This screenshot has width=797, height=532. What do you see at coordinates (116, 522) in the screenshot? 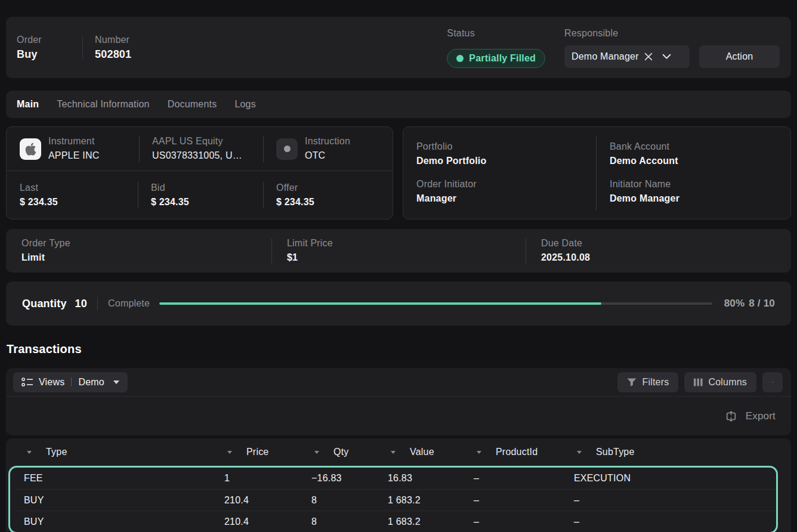
I see `cell-type: BUY` at bounding box center [116, 522].